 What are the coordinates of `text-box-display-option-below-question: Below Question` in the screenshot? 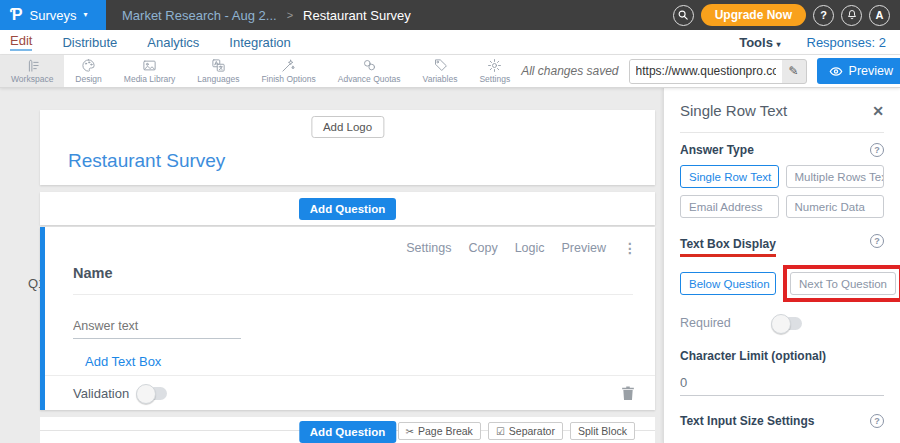 It's located at (728, 284).